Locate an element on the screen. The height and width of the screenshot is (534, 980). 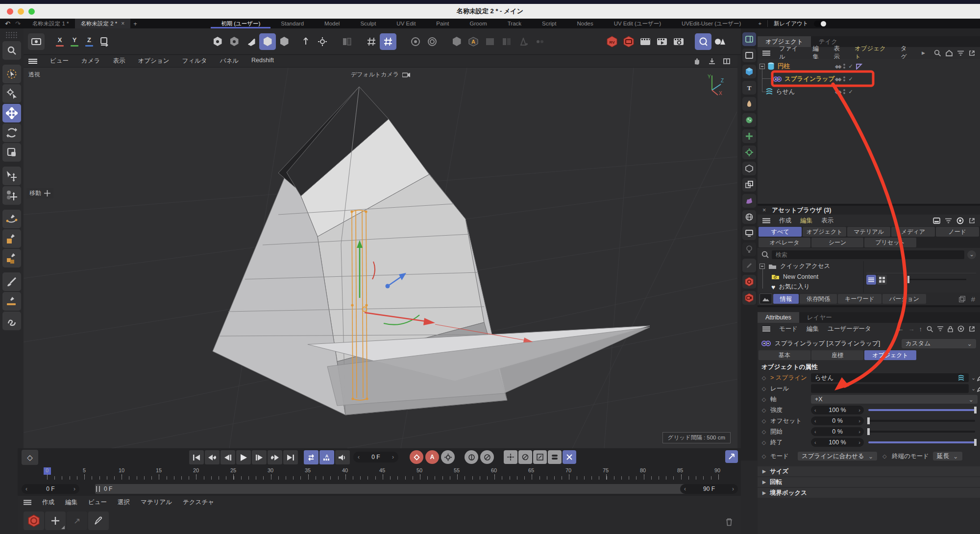
thumbnail-size-slider is located at coordinates (937, 279).